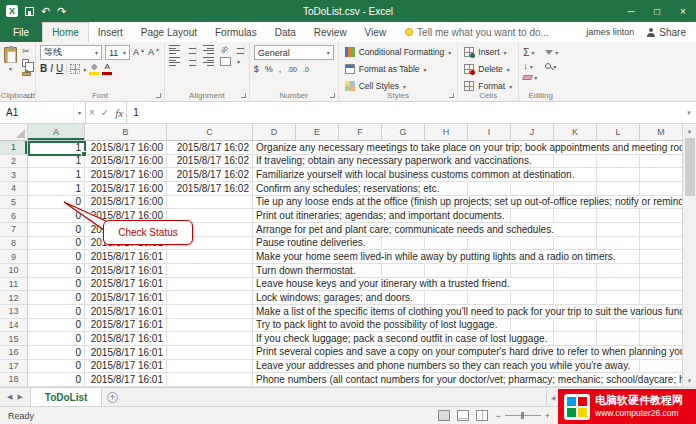 This screenshot has height=424, width=696. What do you see at coordinates (20, 397) in the screenshot?
I see `sheet-next-icon: ▶` at bounding box center [20, 397].